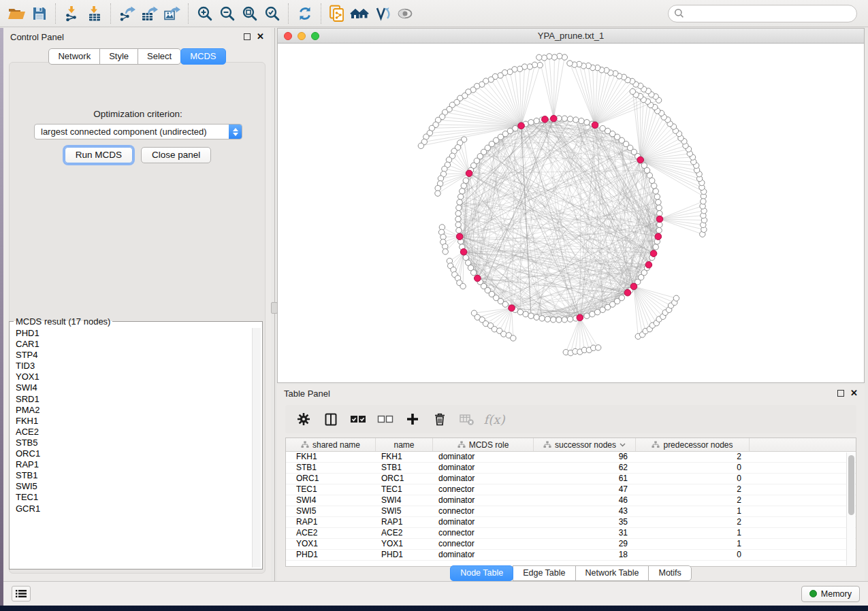 The image size is (868, 611). Describe the element at coordinates (841, 393) in the screenshot. I see `float-panel-icon` at that location.